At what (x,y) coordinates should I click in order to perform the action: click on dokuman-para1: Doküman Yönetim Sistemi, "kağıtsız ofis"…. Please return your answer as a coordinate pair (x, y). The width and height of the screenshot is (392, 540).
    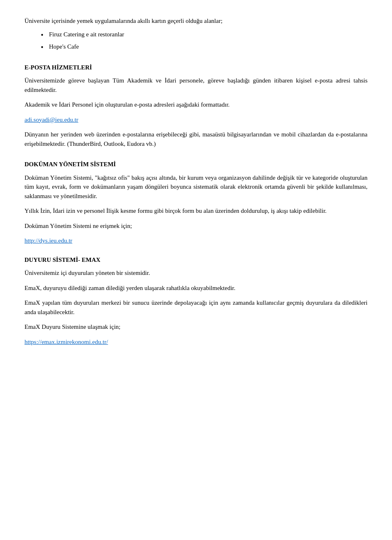
    Looking at the image, I should click on (196, 187).